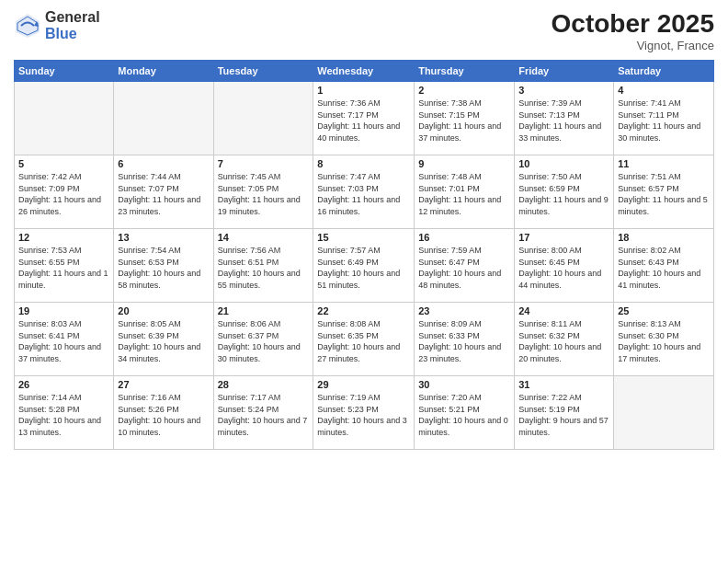 Image resolution: width=728 pixels, height=563 pixels. What do you see at coordinates (632, 46) in the screenshot?
I see `location-subtitle: Vignot, France` at bounding box center [632, 46].